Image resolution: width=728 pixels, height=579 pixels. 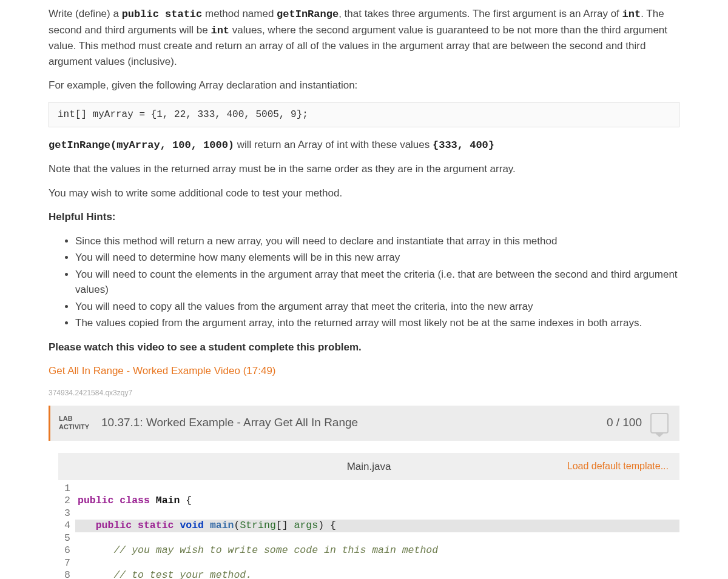 I want to click on content-hash: 374934.2421584.qx3zqy7, so click(x=364, y=393).